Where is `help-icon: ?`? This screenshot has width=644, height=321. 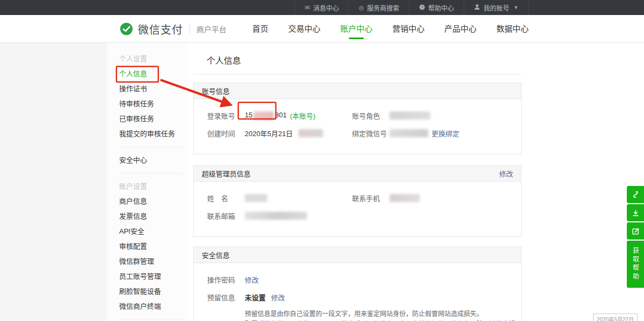 help-icon: ? is located at coordinates (422, 8).